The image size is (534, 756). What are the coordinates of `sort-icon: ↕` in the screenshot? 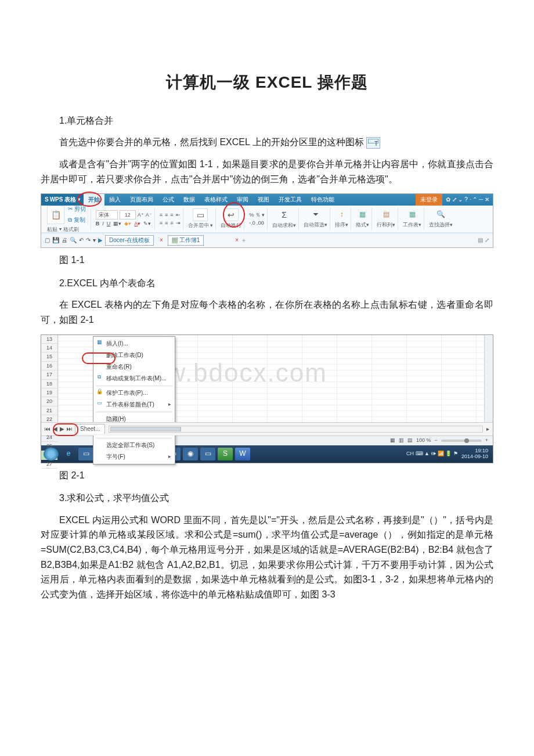 It's located at (342, 215).